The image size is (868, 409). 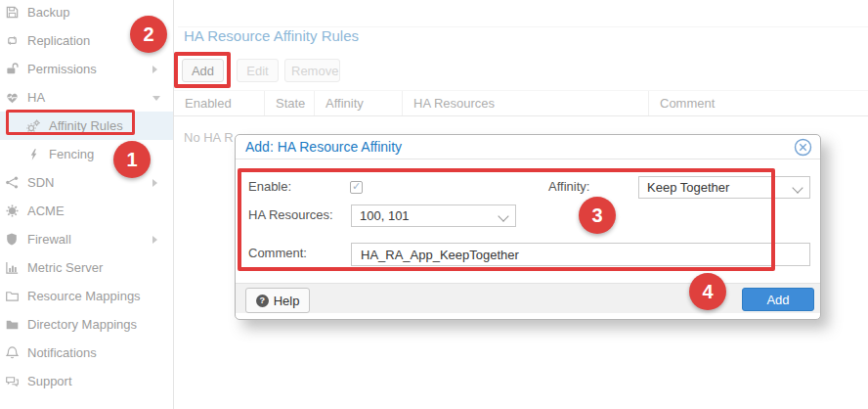 I want to click on question-icon: ?, so click(x=262, y=301).